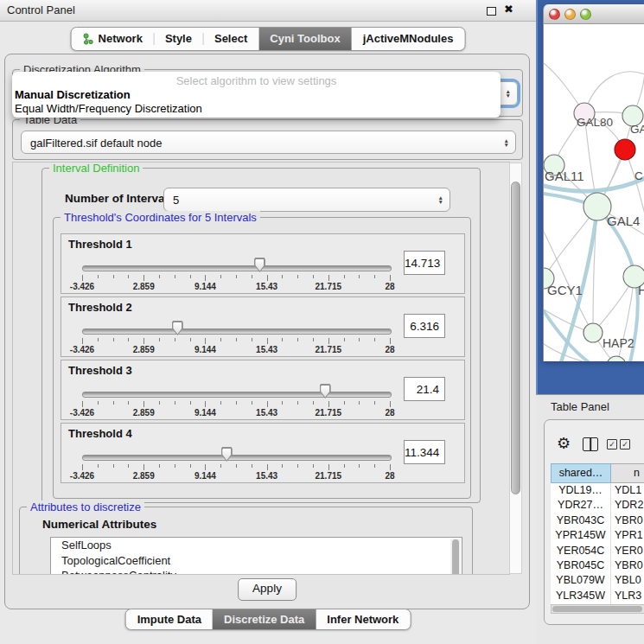 This screenshot has height=644, width=644. What do you see at coordinates (424, 326) in the screenshot?
I see `threshold-value-field: 6.316` at bounding box center [424, 326].